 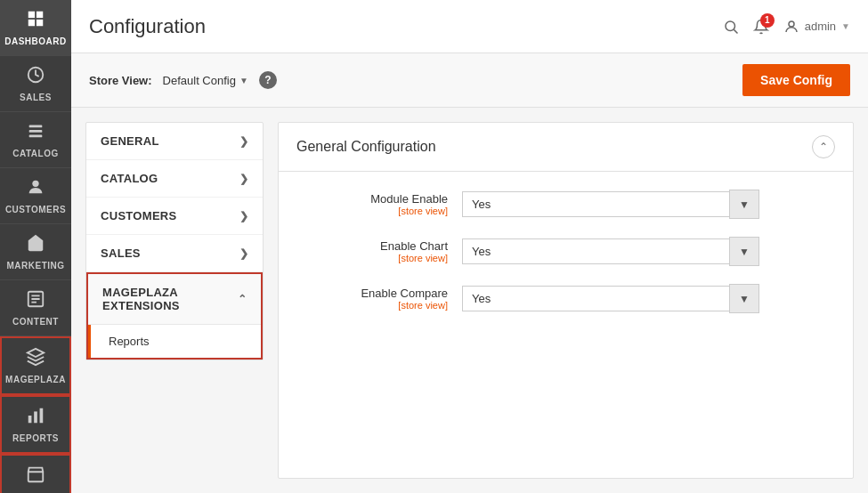 What do you see at coordinates (36, 98) in the screenshot?
I see `sidebar-item-label: SALES` at bounding box center [36, 98].